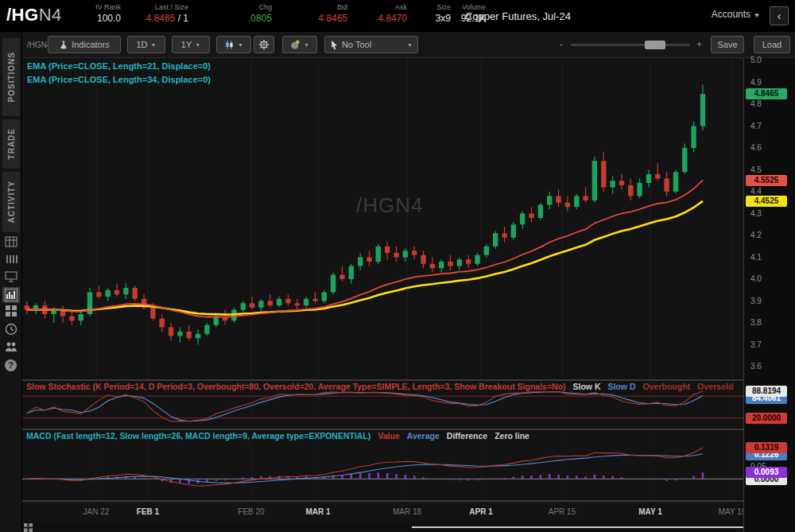  What do you see at coordinates (756, 258) in the screenshot?
I see `price-axis-label: 4.1` at bounding box center [756, 258].